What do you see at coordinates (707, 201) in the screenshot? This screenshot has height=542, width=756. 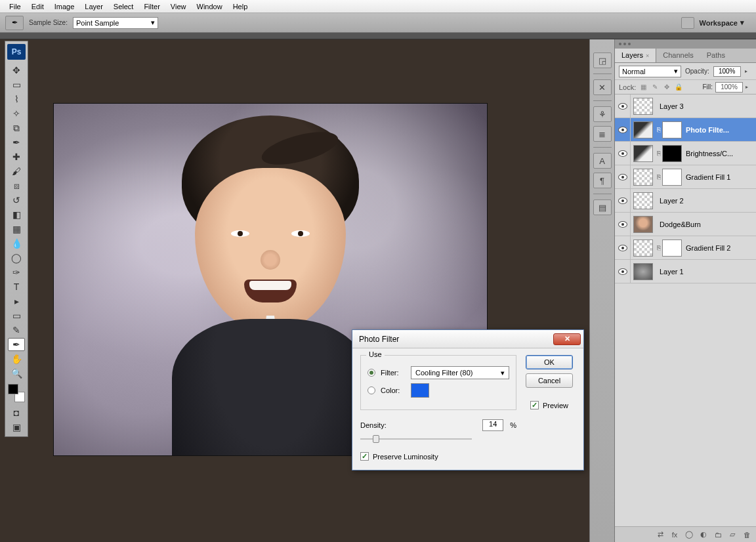 I see `layer-name: Layer 2` at bounding box center [707, 201].